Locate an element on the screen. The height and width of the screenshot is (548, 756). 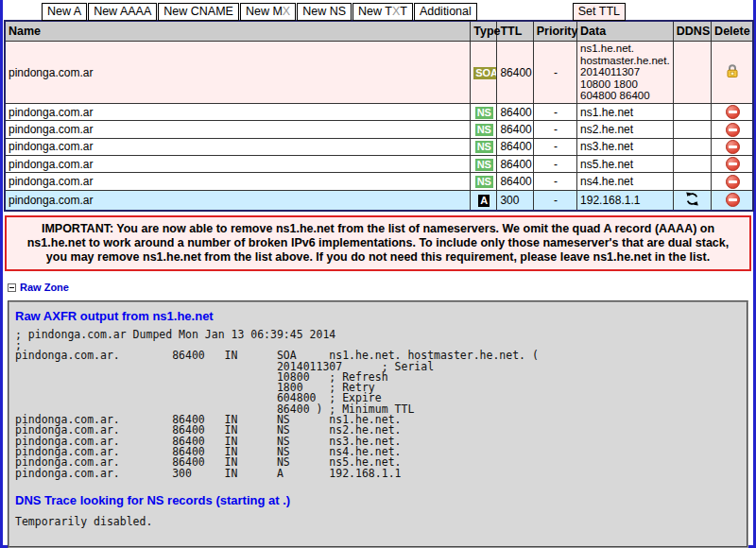
table-header-row: Name Type TTL Priority Data DDNS Delete is located at coordinates (379, 31).